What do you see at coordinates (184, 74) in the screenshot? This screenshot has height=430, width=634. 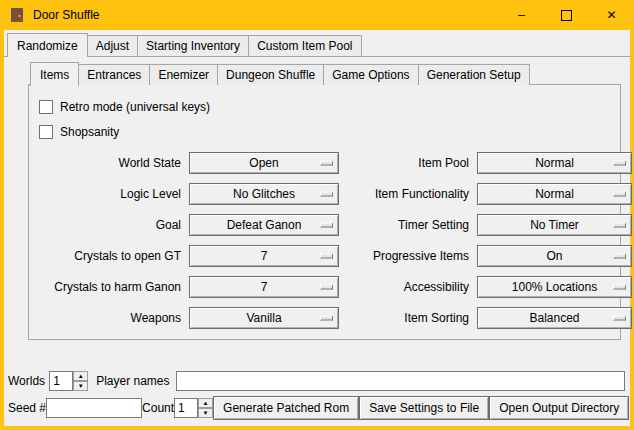 I see `subtab-enemizer: Enemizer` at bounding box center [184, 74].